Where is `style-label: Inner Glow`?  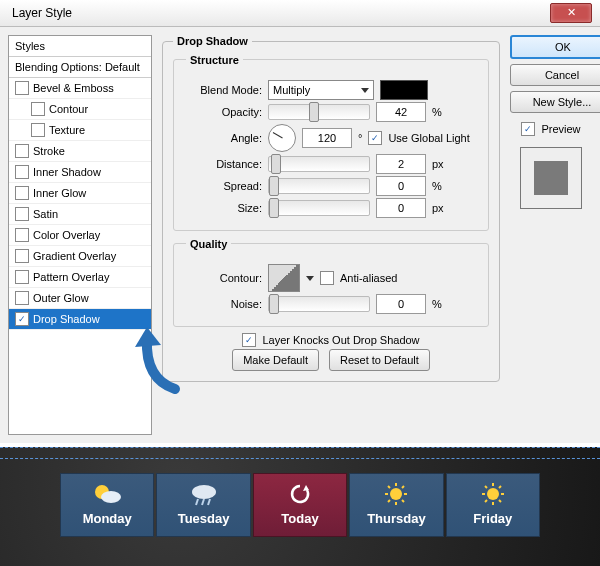 style-label: Inner Glow is located at coordinates (60, 193).